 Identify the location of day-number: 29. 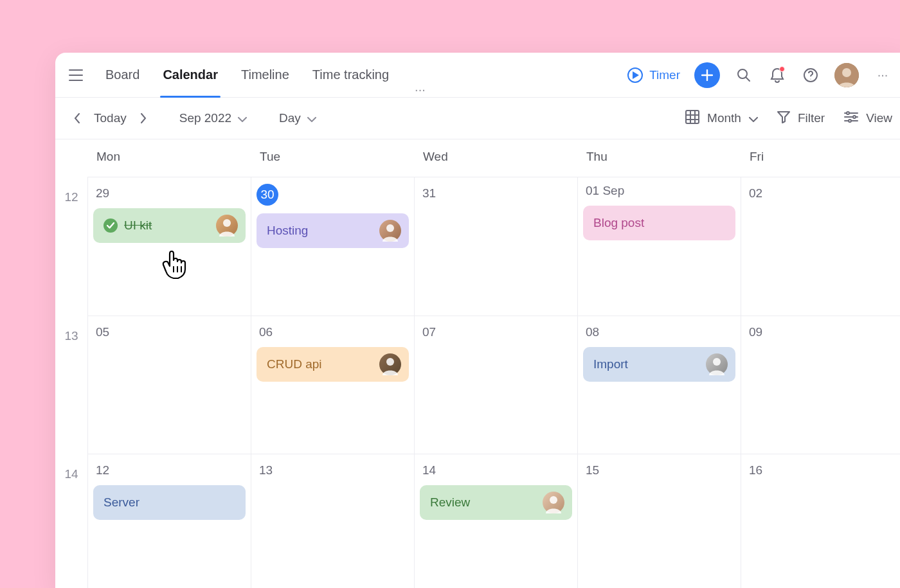
(103, 192).